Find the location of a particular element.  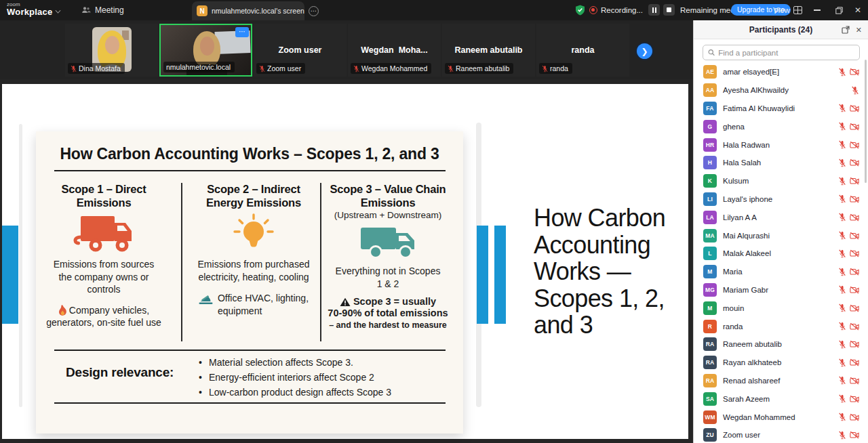

participant-row: M Maria is located at coordinates (781, 272).